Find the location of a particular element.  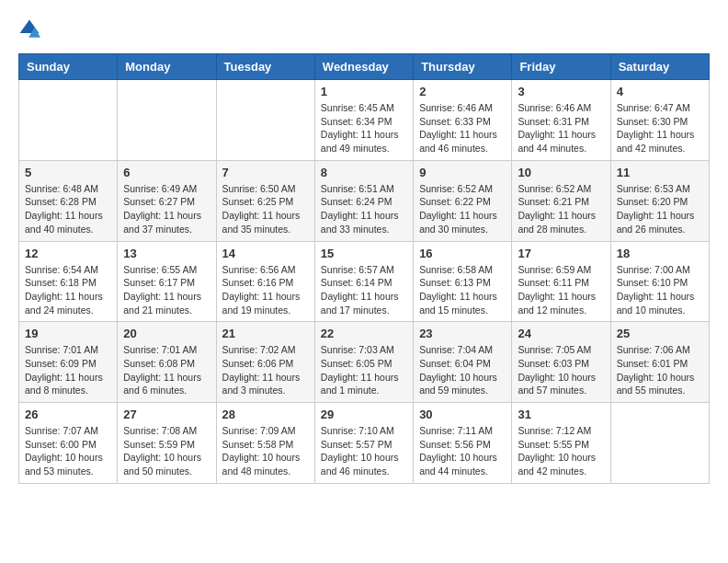

day-info: Sunrise: 6:48 AM Sunset: 6:28 PM Dayligh… is located at coordinates (68, 210).